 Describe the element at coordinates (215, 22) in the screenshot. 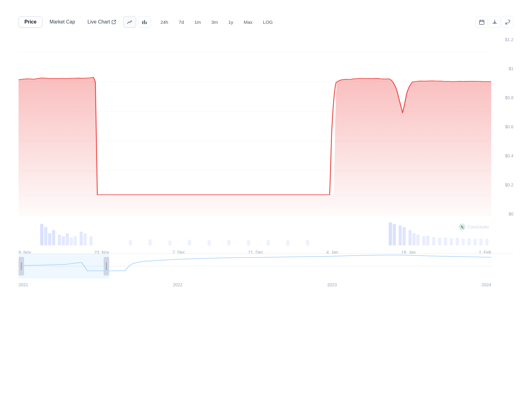

I see `time-btn-3m: 3m` at that location.